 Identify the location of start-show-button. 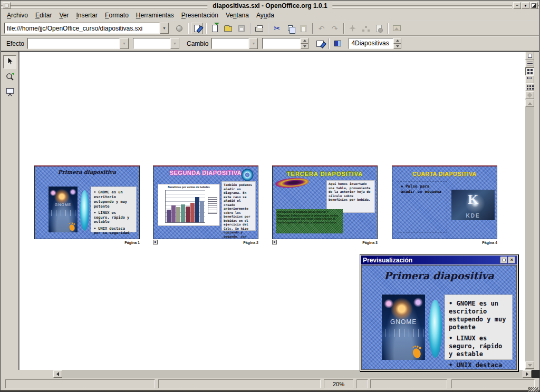
(529, 95).